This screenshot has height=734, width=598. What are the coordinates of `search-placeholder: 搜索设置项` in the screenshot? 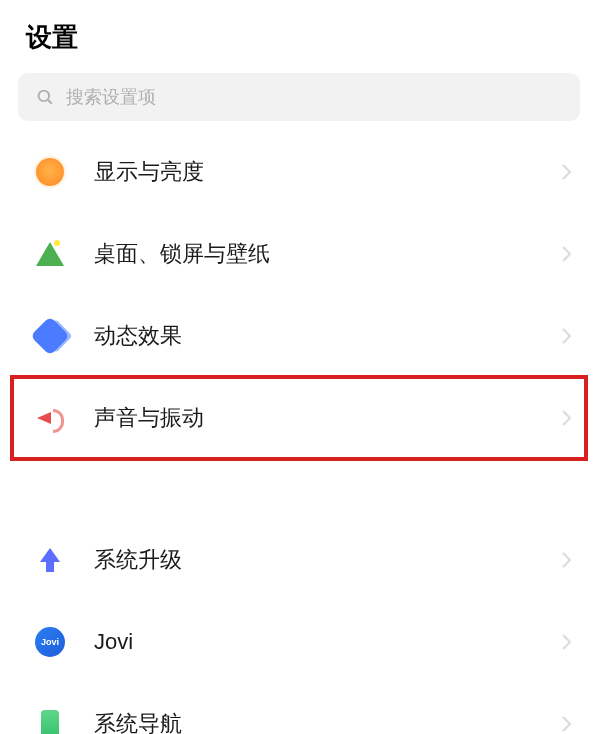 It's located at (111, 97).